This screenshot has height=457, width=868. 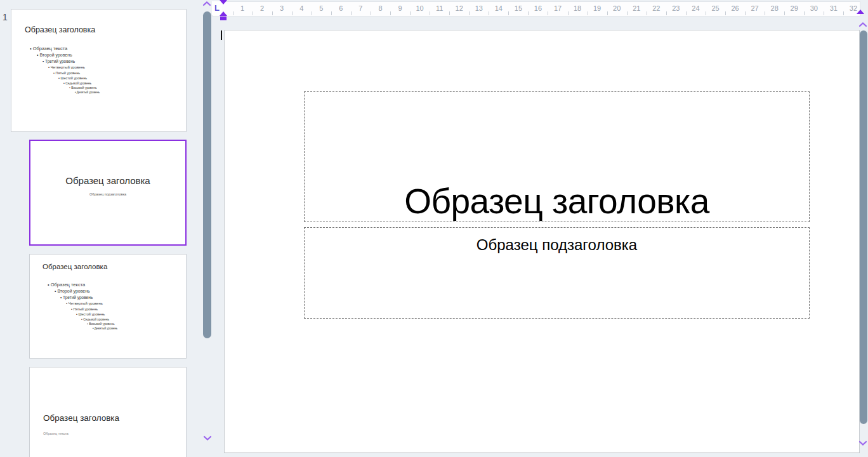 What do you see at coordinates (80, 319) in the screenshot?
I see `outline-line: • Седьмой уровень` at bounding box center [80, 319].